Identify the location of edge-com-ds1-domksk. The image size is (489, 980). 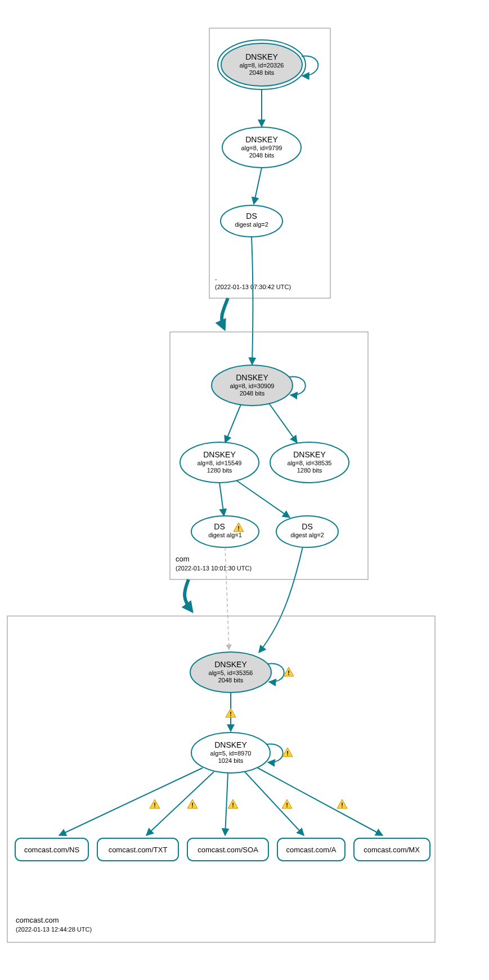
(227, 599).